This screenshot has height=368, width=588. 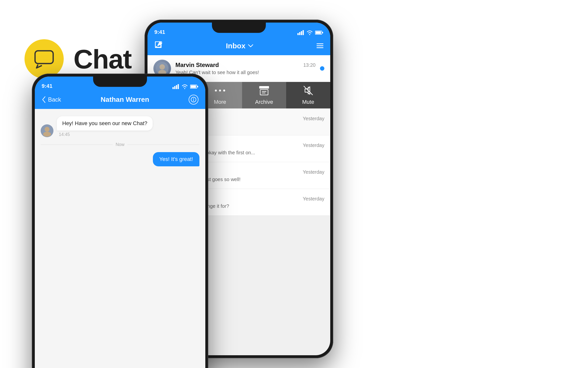 I want to click on wifi-icon-chat, so click(x=185, y=87).